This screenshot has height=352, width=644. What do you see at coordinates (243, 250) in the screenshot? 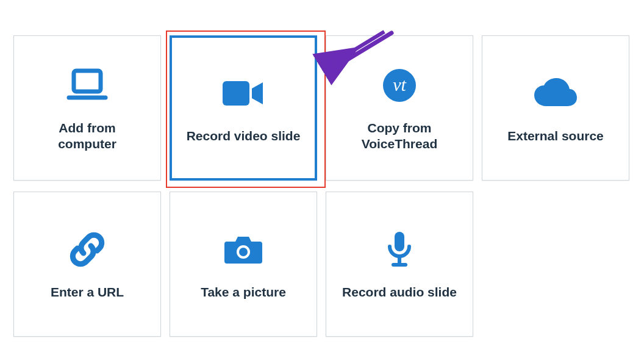
I see `camera-icon` at bounding box center [243, 250].